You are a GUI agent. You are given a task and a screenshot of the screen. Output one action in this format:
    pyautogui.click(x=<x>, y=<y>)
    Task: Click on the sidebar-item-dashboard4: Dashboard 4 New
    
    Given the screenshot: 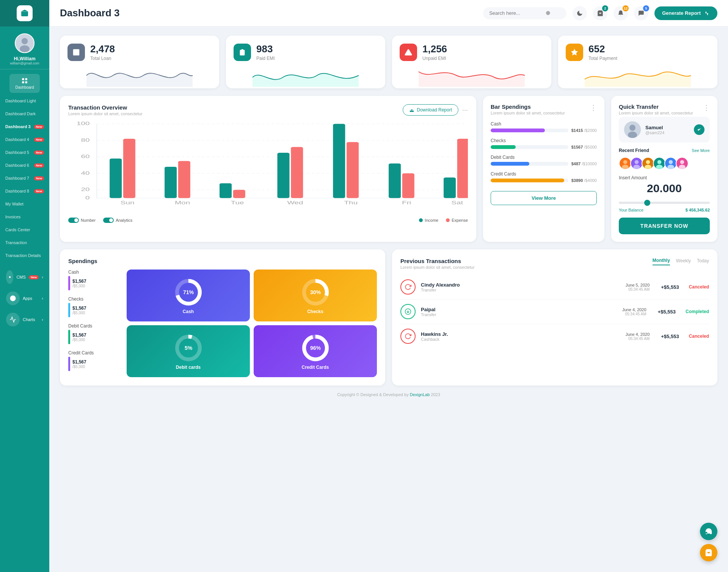 What is the action you would take?
    pyautogui.click(x=25, y=139)
    